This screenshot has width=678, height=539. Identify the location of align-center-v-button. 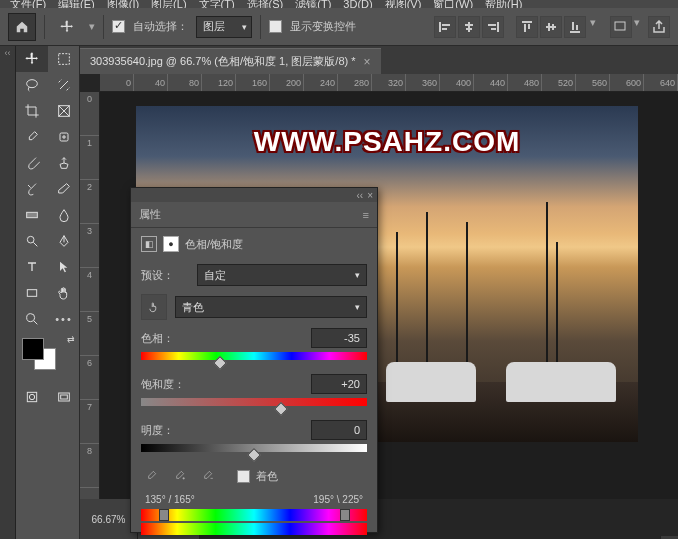
(551, 27).